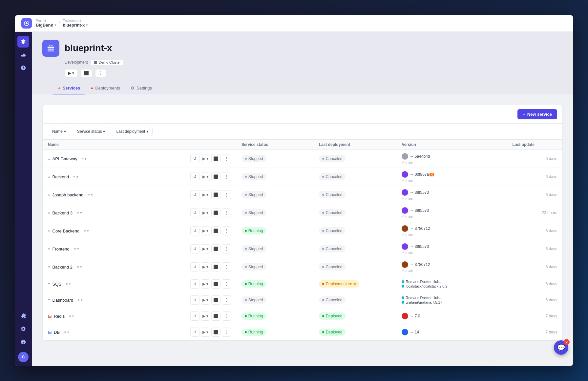 The image size is (588, 381). Describe the element at coordinates (59, 131) in the screenshot. I see `name-filter-button: Name ▾` at that location.